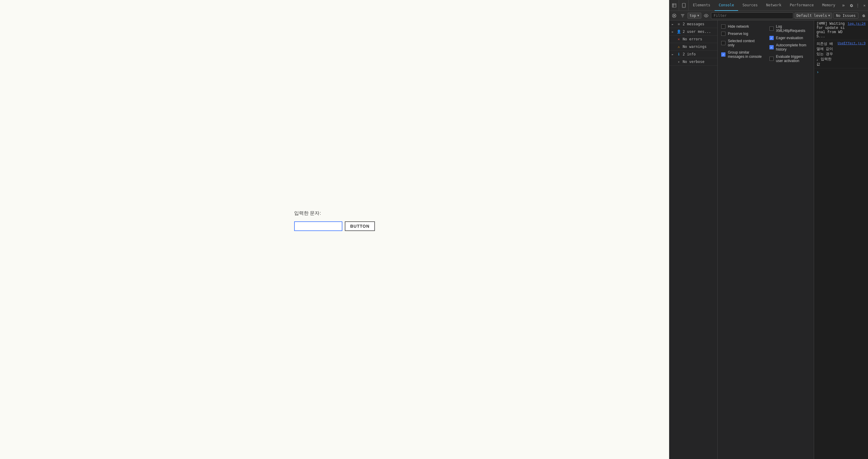 This screenshot has height=459, width=868. What do you see at coordinates (726, 5) in the screenshot?
I see `tab-console: Console` at bounding box center [726, 5].